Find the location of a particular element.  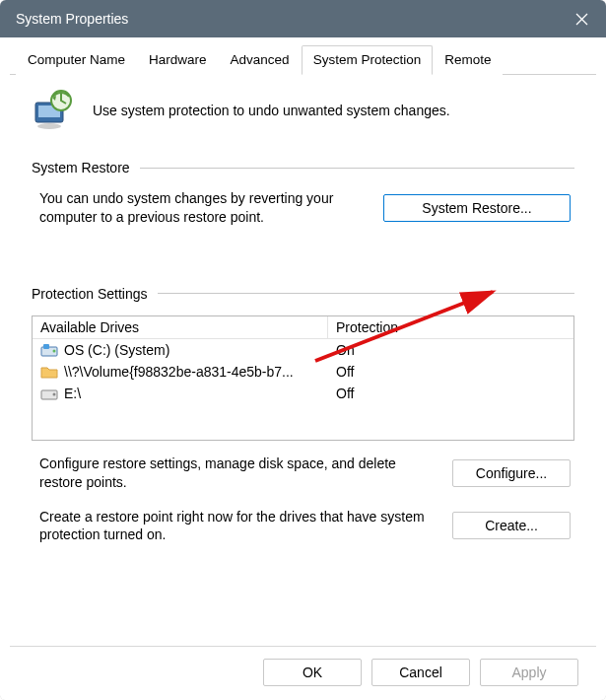

drive-cell: OS (C:) (System) is located at coordinates (180, 350).